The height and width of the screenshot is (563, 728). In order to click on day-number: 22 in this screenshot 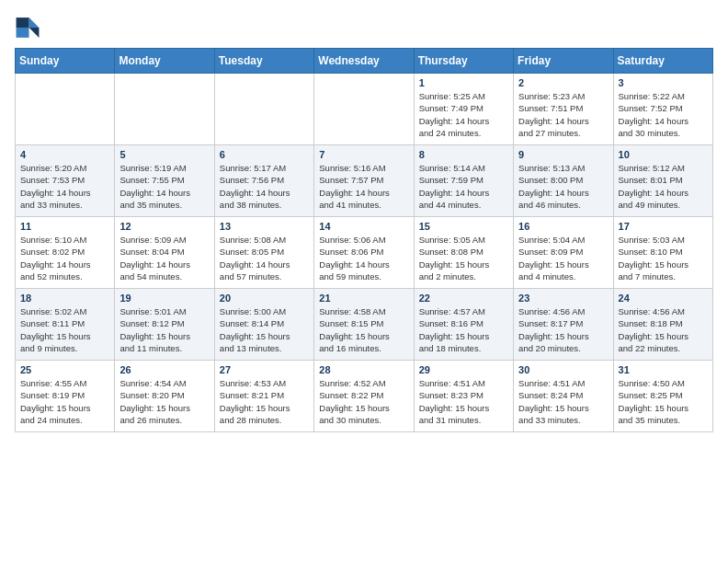, I will do `click(463, 298)`.